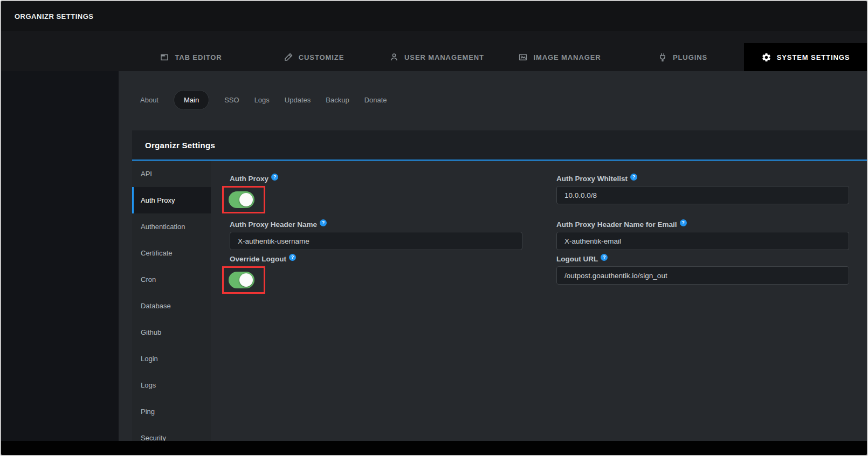  I want to click on tab-plugins: PLUGINS, so click(683, 57).